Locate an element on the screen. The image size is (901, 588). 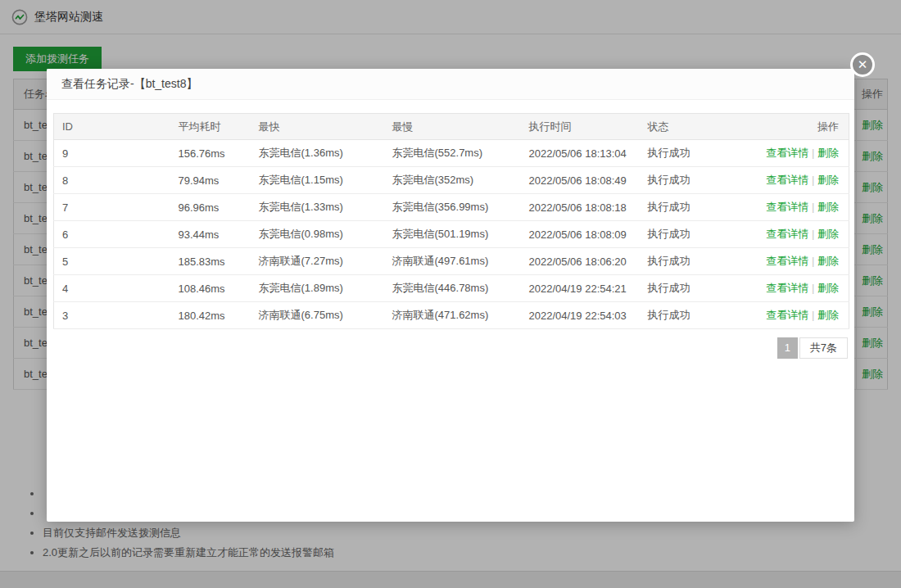
record-slowest: 东莞电信(446.78ms) is located at coordinates (452, 288).